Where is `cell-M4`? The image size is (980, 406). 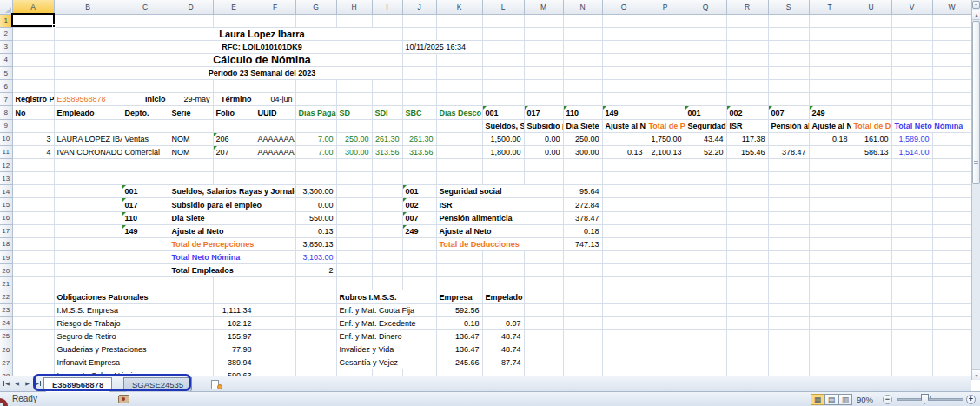 cell-M4 is located at coordinates (544, 59).